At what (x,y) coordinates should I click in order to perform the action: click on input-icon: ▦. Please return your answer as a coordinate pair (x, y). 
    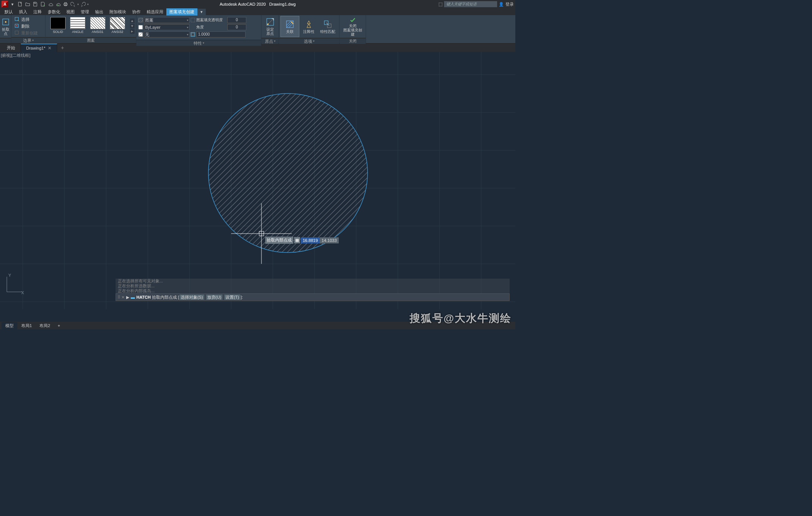
    Looking at the image, I should click on (297, 240).